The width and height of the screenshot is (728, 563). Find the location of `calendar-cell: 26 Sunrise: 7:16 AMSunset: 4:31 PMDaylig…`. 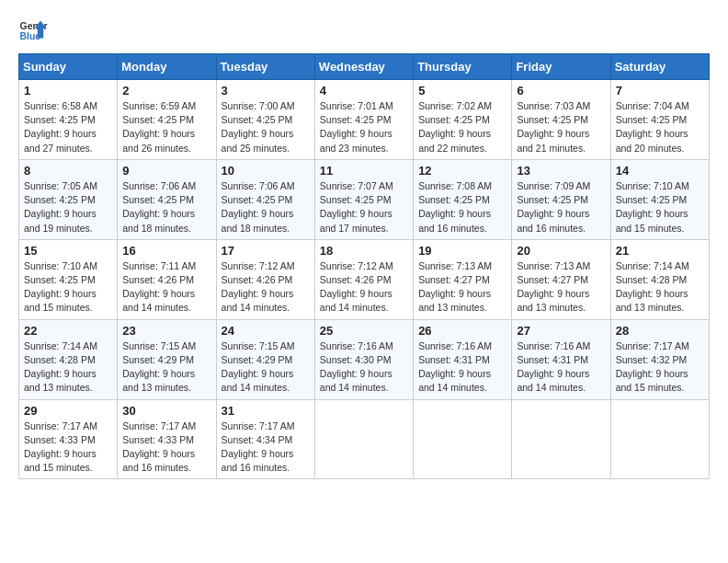

calendar-cell: 26 Sunrise: 7:16 AMSunset: 4:31 PMDaylig… is located at coordinates (463, 359).